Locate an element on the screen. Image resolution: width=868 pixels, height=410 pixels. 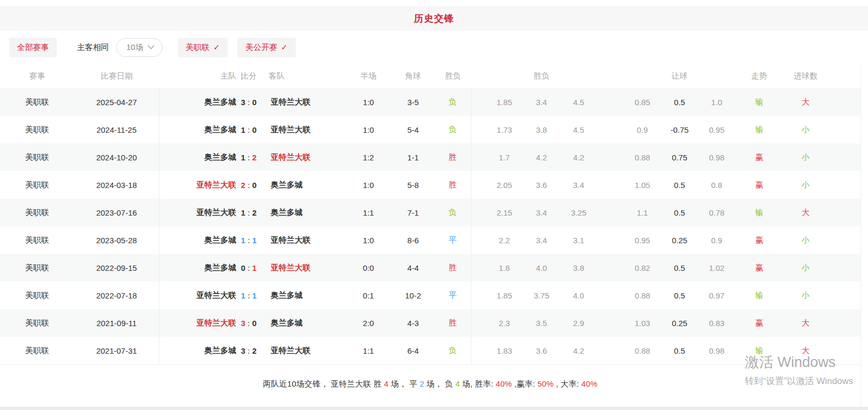
score: 3:0 is located at coordinates (248, 323).